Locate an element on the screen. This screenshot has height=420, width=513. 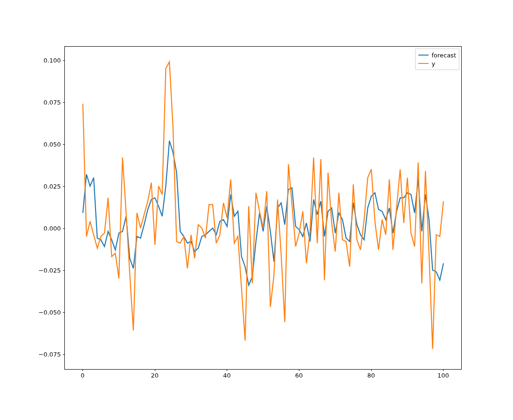
legend: forecast y is located at coordinates (437, 59).